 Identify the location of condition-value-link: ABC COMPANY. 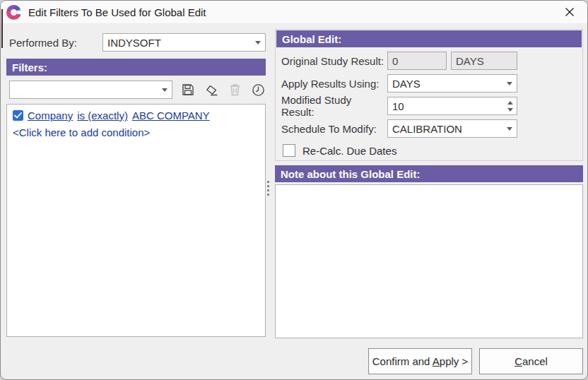
(171, 116).